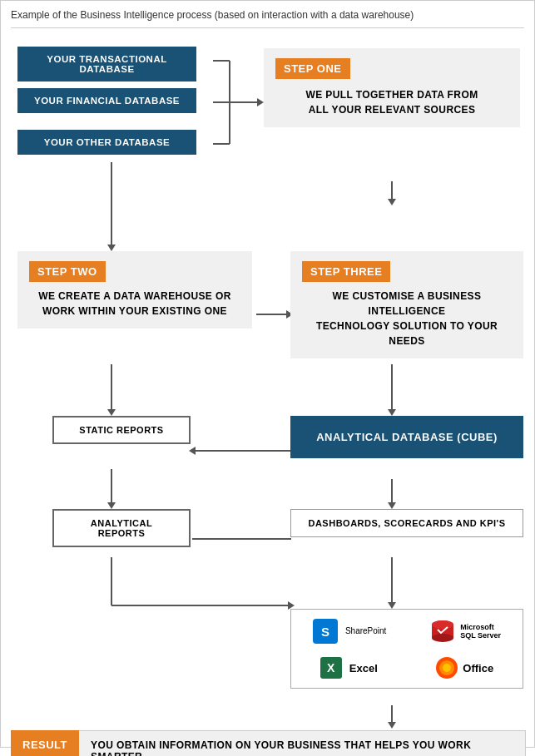  Describe the element at coordinates (121, 528) in the screenshot. I see `analytical-reports-label: ANALYTICAL REPORTS` at that location.